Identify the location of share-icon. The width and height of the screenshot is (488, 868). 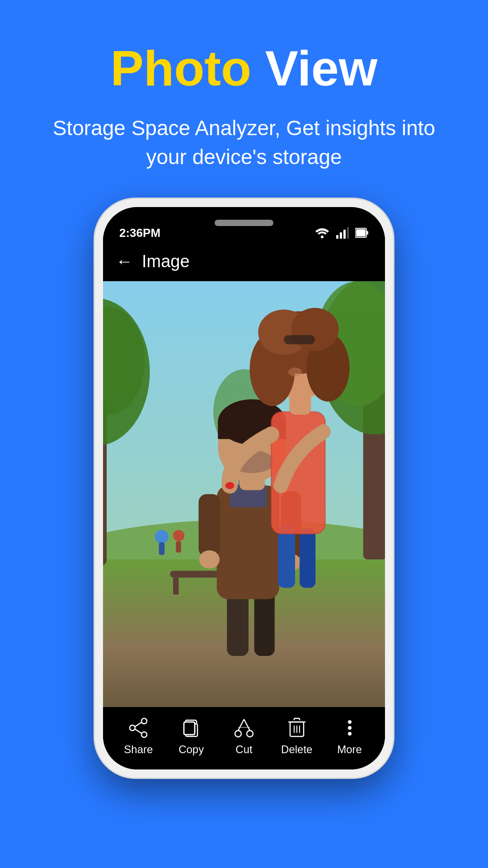
(138, 728).